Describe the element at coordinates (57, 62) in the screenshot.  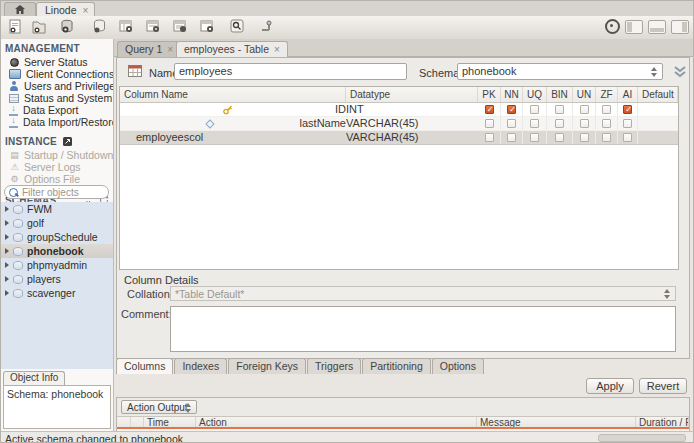
I see `sidebar-item-server-status: Server Status` at that location.